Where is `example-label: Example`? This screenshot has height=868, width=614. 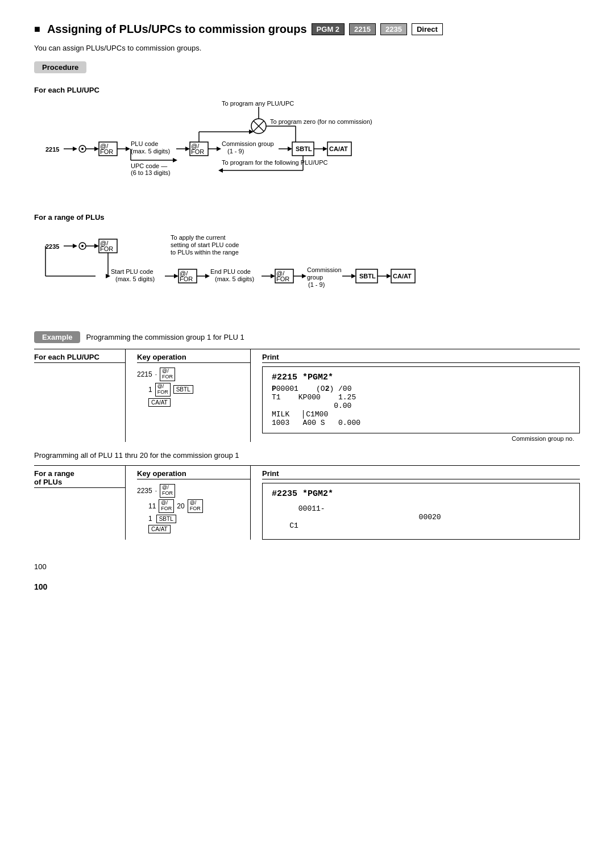
example-label: Example is located at coordinates (57, 337).